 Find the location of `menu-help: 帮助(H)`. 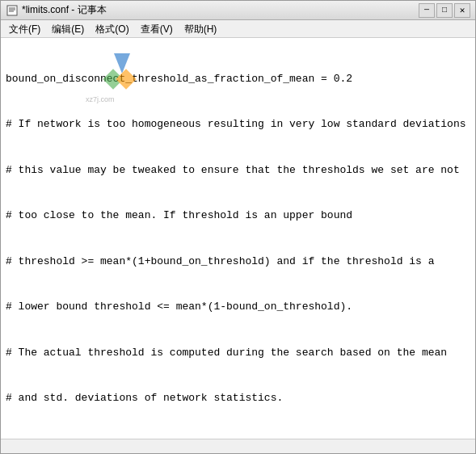

menu-help: 帮助(H) is located at coordinates (200, 29).